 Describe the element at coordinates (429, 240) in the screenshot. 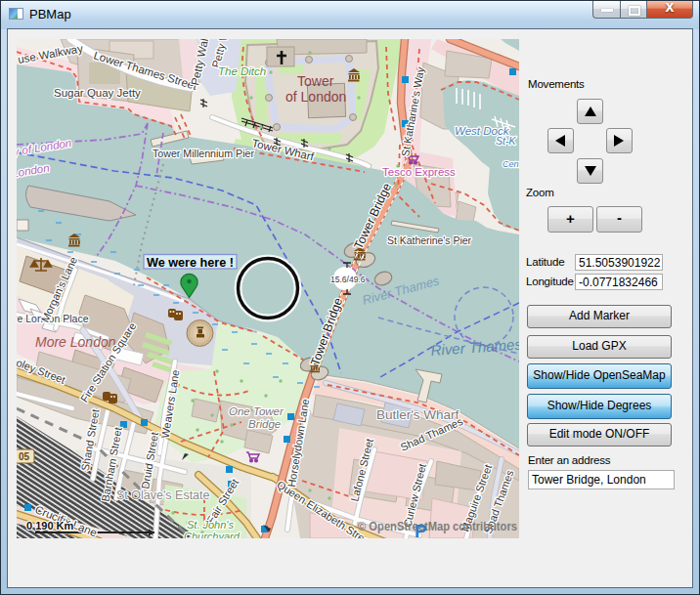

I see `svg-text: St Katherine's Pier` at that location.